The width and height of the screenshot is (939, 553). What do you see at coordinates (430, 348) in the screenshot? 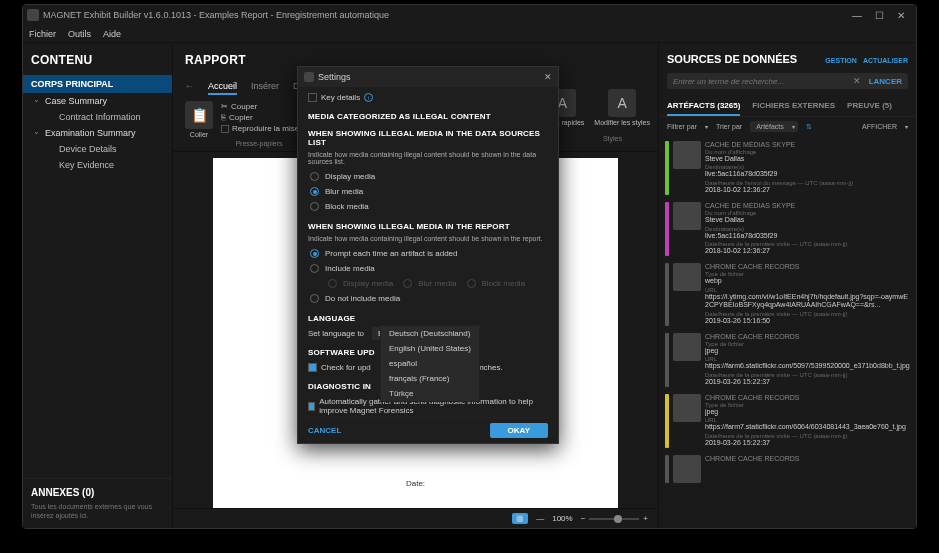
I see `language-option: English (United States)` at bounding box center [430, 348].